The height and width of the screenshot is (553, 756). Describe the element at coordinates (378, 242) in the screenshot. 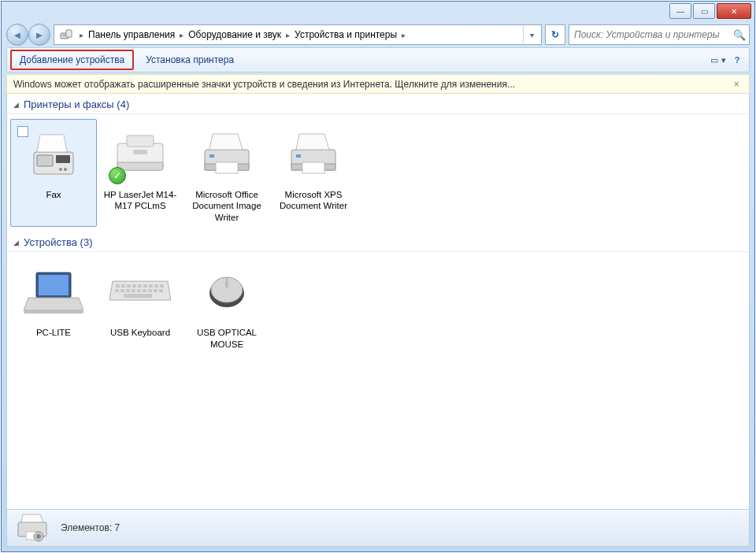

I see `group-header-devices: ◢ Устройства (3)` at that location.